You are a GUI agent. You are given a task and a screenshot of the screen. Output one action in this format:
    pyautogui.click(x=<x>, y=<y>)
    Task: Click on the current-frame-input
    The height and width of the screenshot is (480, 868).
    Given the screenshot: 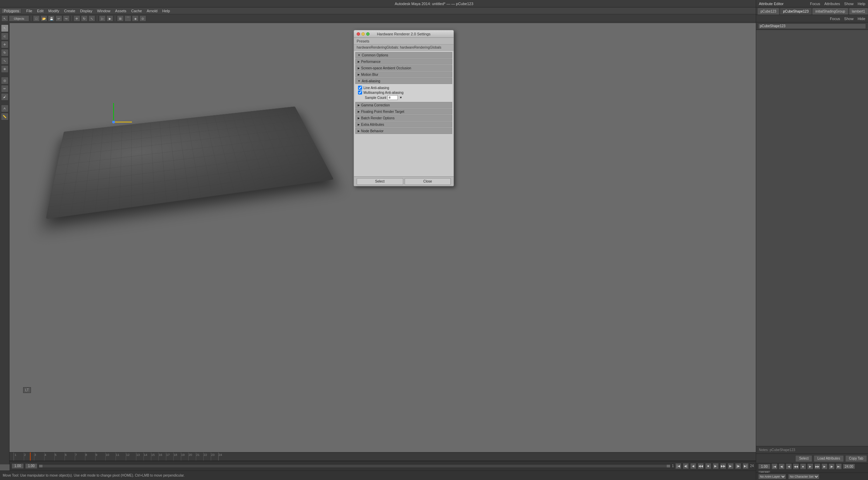 What is the action you would take?
    pyautogui.click(x=31, y=466)
    